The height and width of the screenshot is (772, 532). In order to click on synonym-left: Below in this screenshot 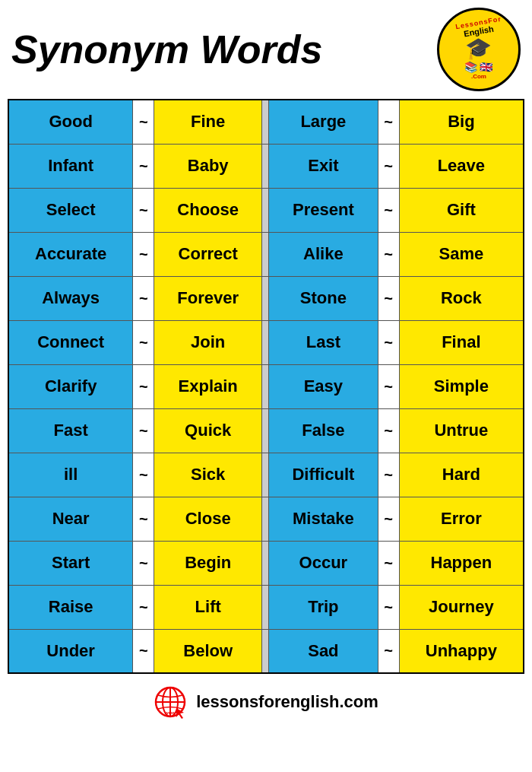, I will do `click(208, 651)`.